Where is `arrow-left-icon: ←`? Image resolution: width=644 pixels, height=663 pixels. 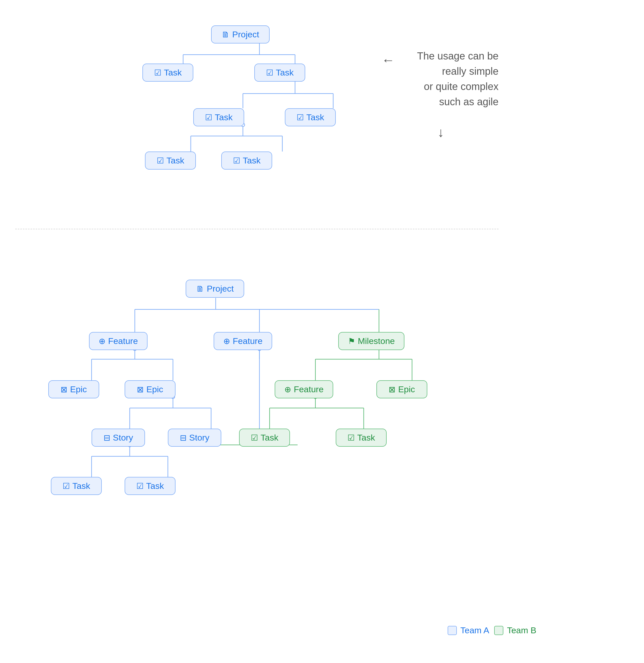
arrow-left-icon: ← is located at coordinates (388, 60).